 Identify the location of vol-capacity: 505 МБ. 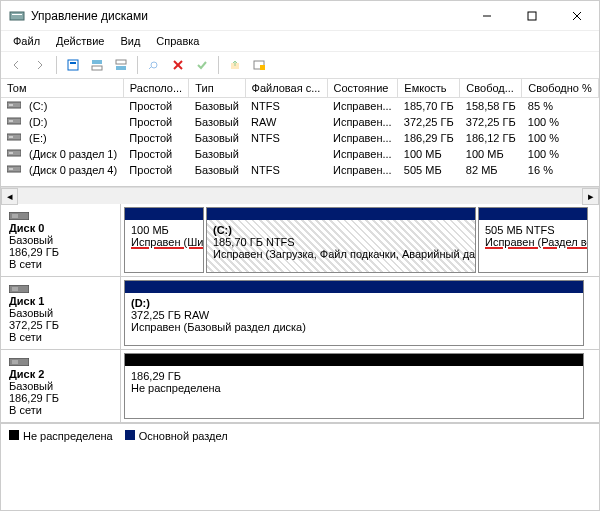
(429, 170).